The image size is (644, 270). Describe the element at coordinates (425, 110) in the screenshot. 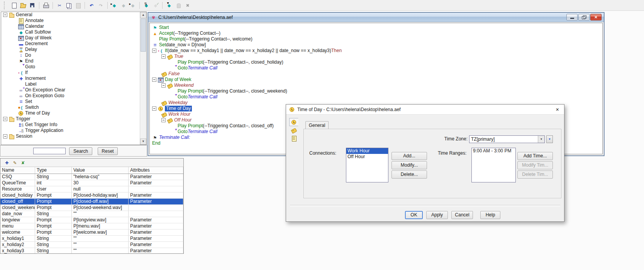

I see `dialog-titlebar: Time of Day - C:\Users\helena\Desktop\he…` at that location.